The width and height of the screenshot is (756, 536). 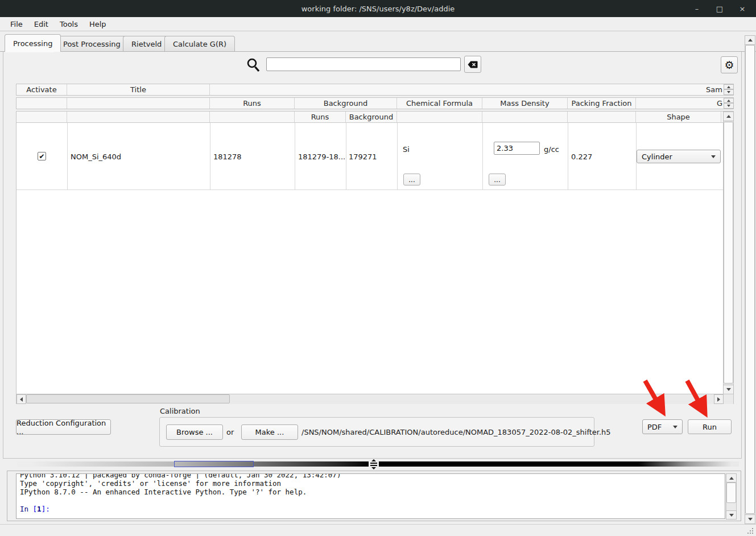 What do you see at coordinates (497, 180) in the screenshot?
I see `density-more-button: ...` at bounding box center [497, 180].